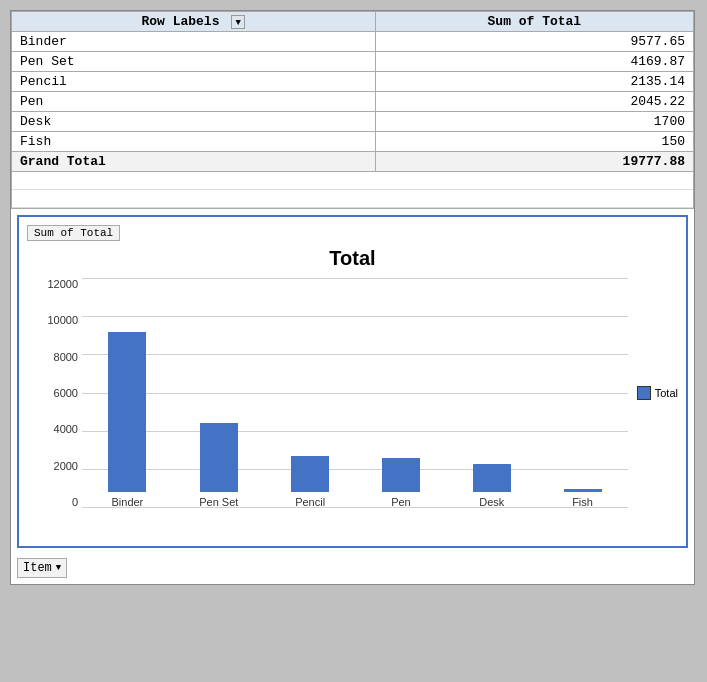 Image resolution: width=707 pixels, height=682 pixels. I want to click on y-axis-label: 12000, so click(62, 284).